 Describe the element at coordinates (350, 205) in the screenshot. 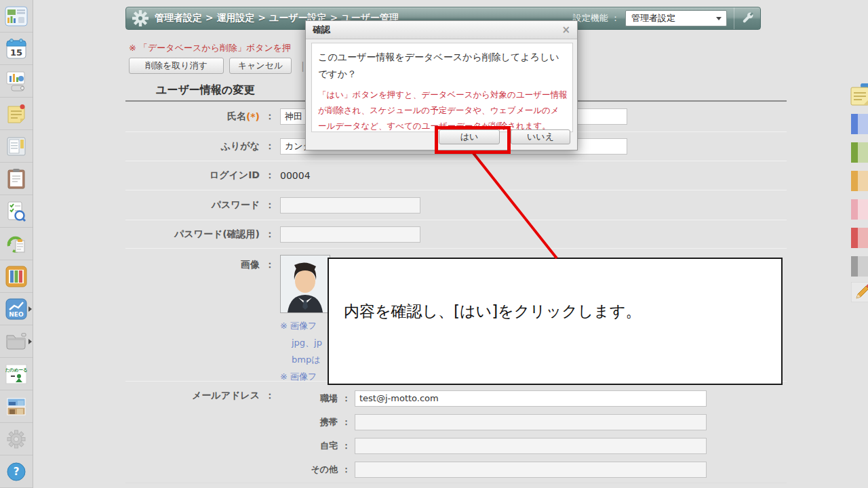

I see `password-input` at that location.